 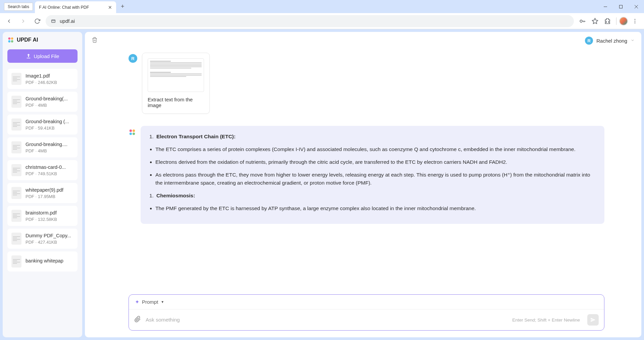 I want to click on file-name: Ground-breaking (..., so click(x=50, y=122).